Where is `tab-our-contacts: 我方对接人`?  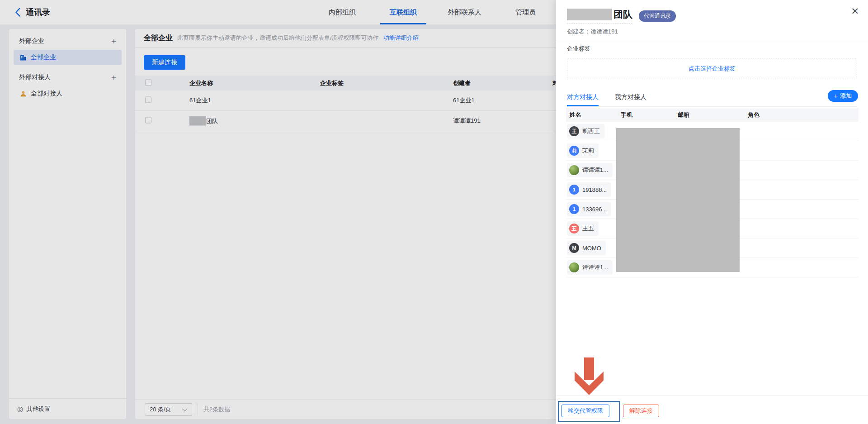 tab-our-contacts: 我方对接人 is located at coordinates (631, 98).